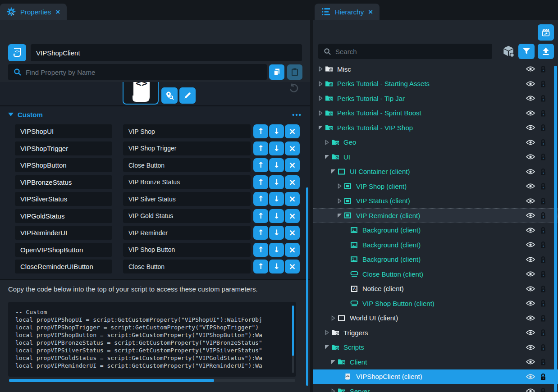  Describe the element at coordinates (143, 72) in the screenshot. I see `property-search-input` at that location.